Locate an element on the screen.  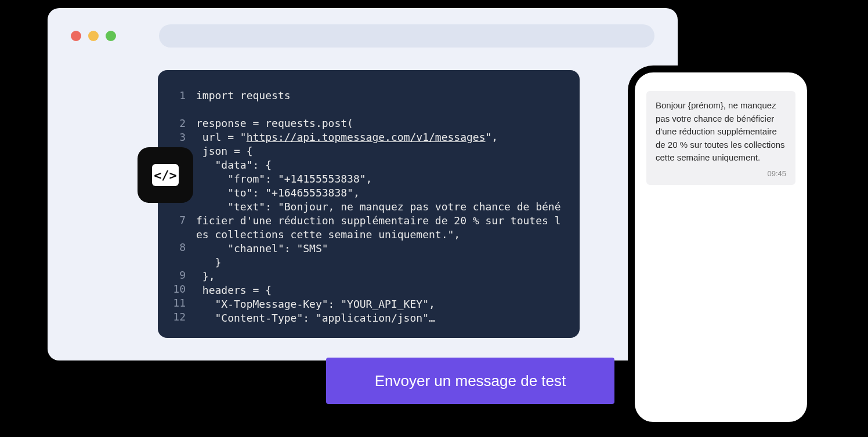
traffic-lights is located at coordinates (93, 36).